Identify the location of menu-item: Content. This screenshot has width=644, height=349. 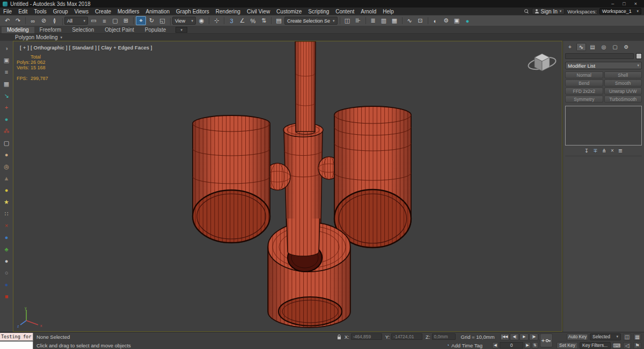
(345, 12).